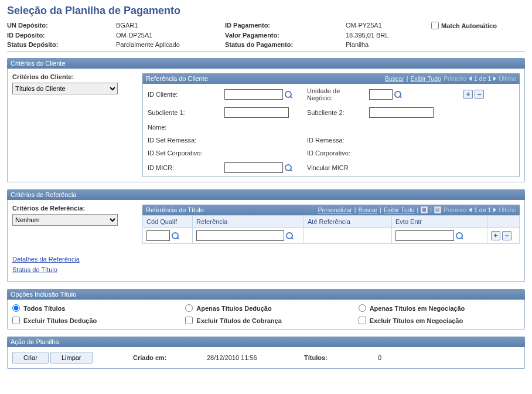  What do you see at coordinates (71, 358) in the screenshot?
I see `limpar-button: Limpar` at bounding box center [71, 358].